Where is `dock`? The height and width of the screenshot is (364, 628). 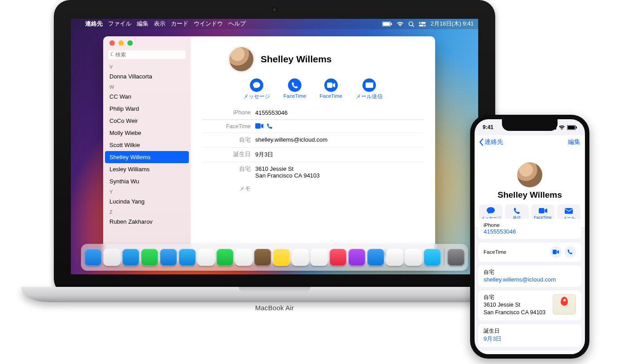 dock is located at coordinates (275, 257).